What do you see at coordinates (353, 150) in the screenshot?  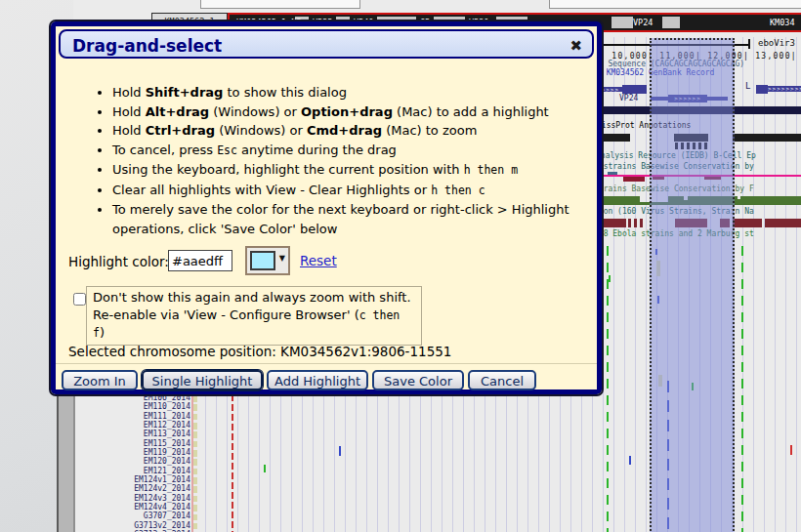 I see `list-item: To cancel, press Esc anytime during the …` at bounding box center [353, 150].